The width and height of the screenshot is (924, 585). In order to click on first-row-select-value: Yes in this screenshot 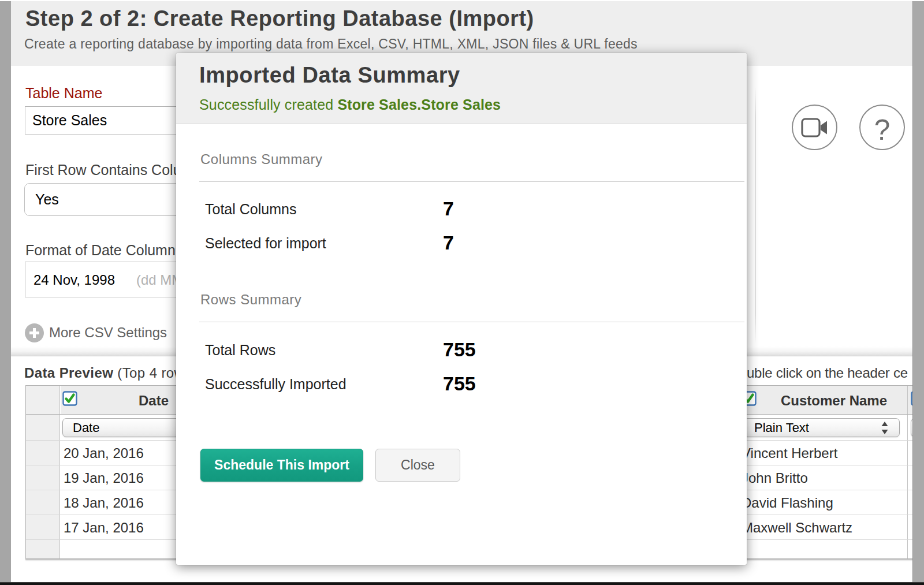, I will do `click(47, 200)`.